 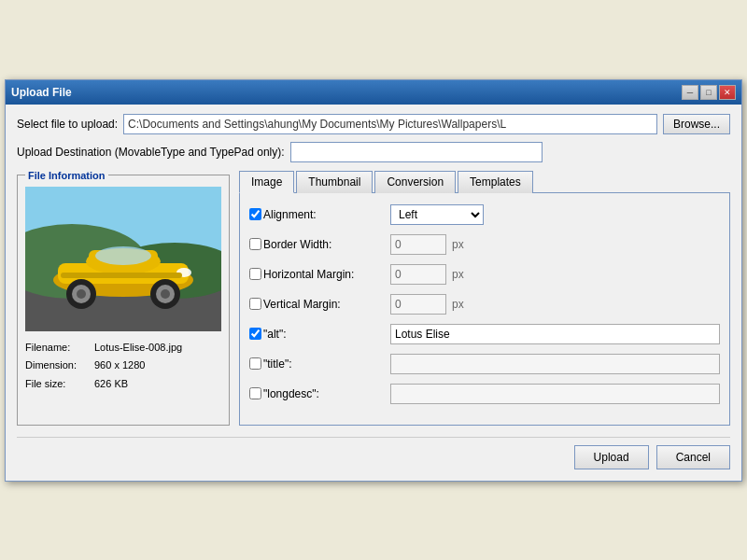 What do you see at coordinates (324, 304) in the screenshot?
I see `vertical-margin-label: Vertical Margin:` at bounding box center [324, 304].